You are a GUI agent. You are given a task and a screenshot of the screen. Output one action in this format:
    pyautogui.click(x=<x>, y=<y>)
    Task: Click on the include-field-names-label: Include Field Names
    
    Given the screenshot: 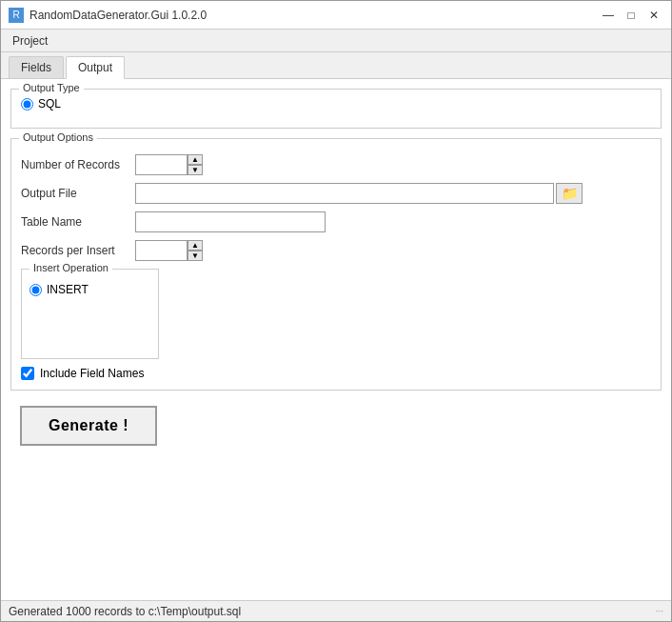 What is the action you would take?
    pyautogui.click(x=91, y=373)
    